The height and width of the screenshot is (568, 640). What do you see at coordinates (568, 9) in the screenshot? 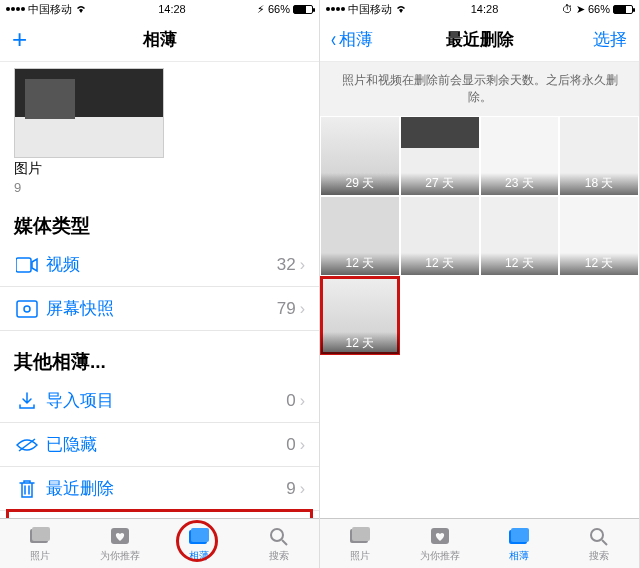
I see `alarm-icon: ⏱` at bounding box center [568, 9].